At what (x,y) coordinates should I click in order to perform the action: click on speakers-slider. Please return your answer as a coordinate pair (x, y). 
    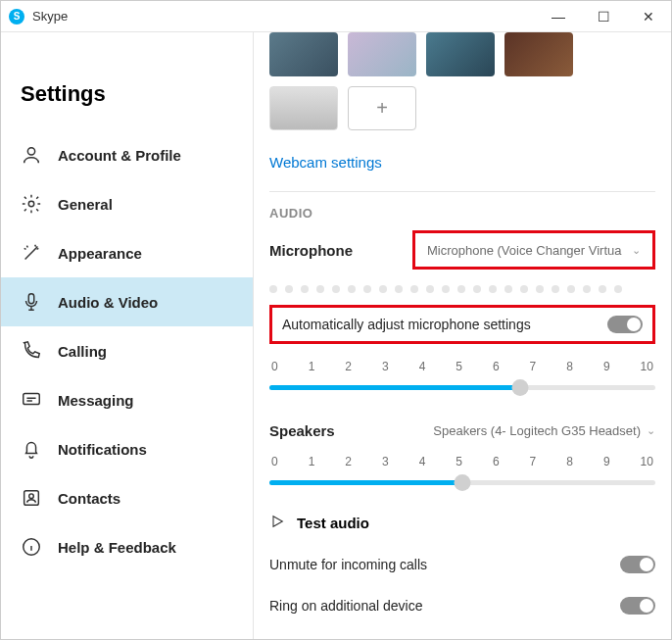
    Looking at the image, I should click on (462, 482).